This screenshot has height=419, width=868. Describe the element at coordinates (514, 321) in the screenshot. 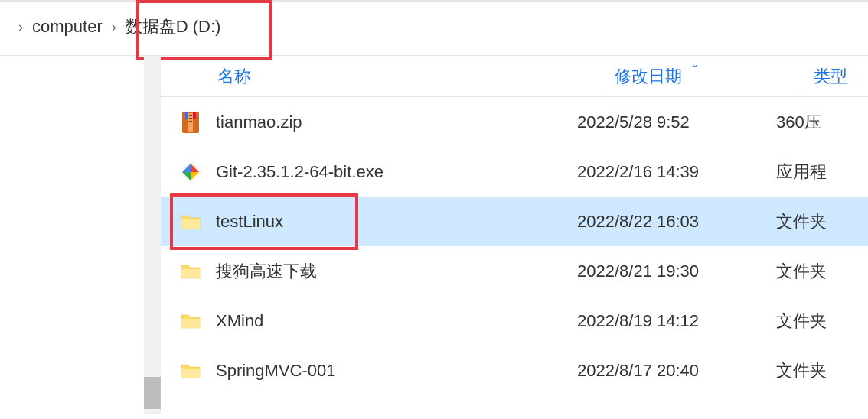

I see `file-row: XMind 2022/8/19 14:12 文件夹` at that location.